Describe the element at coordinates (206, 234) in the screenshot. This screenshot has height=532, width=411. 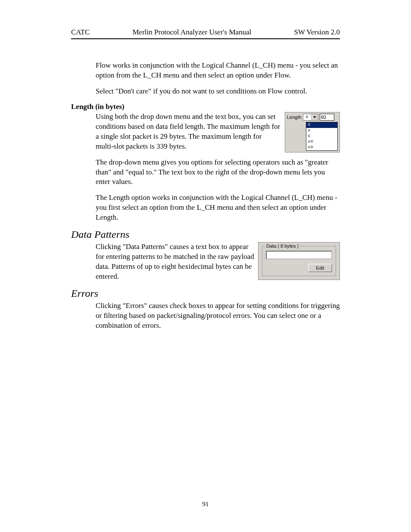
I see `data-patterns-heading: Data Patterns` at that location.